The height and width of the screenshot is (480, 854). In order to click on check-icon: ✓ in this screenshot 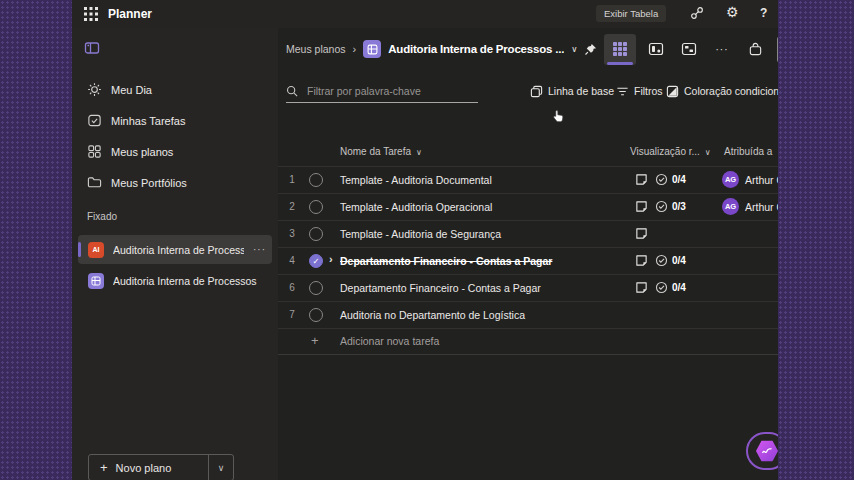, I will do `click(316, 262)`.